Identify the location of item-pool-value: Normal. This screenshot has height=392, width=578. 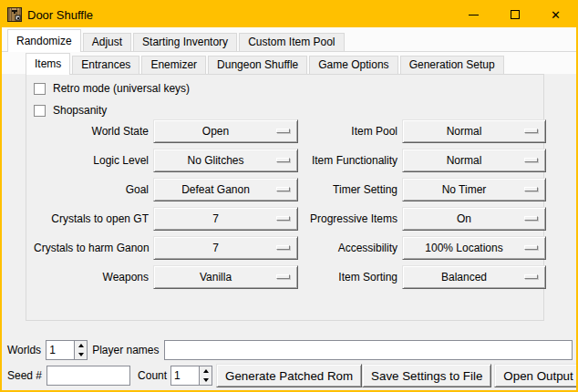
(465, 131).